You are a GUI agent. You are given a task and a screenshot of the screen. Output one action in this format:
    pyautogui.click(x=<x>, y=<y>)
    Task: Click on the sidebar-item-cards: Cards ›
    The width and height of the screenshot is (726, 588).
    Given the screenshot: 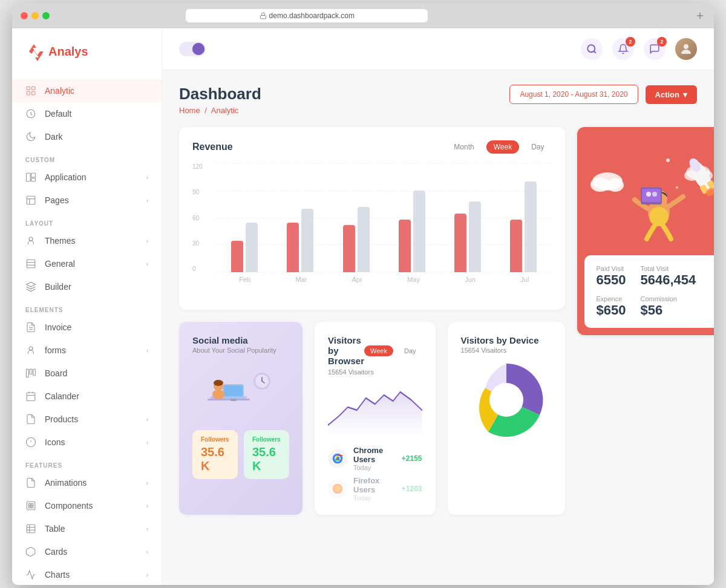 What is the action you would take?
    pyautogui.click(x=87, y=552)
    